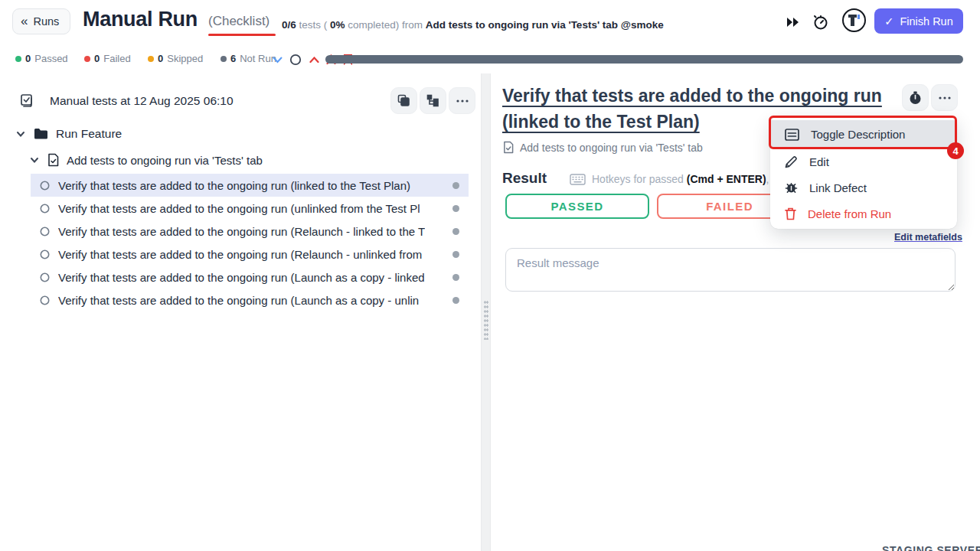  Describe the element at coordinates (792, 162) in the screenshot. I see `pencil-icon` at that location.